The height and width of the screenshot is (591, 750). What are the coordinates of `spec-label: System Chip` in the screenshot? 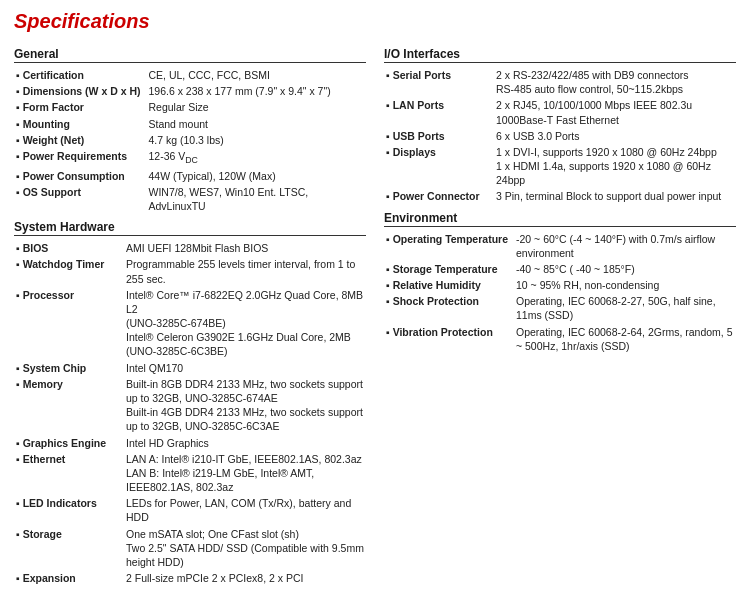 It's located at (69, 368).